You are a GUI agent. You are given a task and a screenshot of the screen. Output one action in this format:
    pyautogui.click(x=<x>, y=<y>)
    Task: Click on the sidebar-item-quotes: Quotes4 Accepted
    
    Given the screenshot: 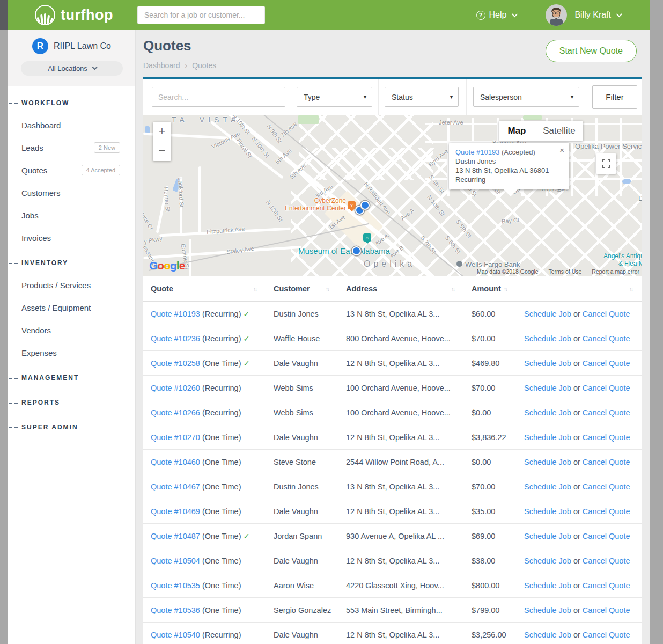 What is the action you would take?
    pyautogui.click(x=72, y=170)
    